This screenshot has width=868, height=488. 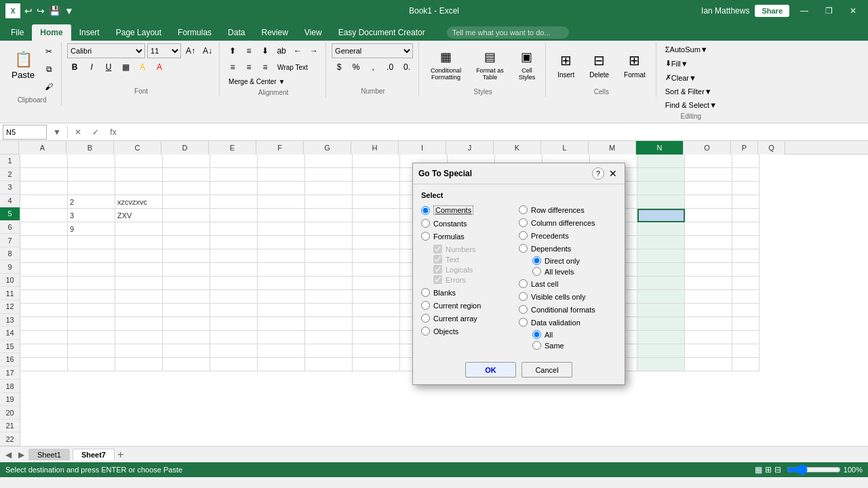 What do you see at coordinates (517, 148) in the screenshot?
I see `col-header-k: K` at bounding box center [517, 148].